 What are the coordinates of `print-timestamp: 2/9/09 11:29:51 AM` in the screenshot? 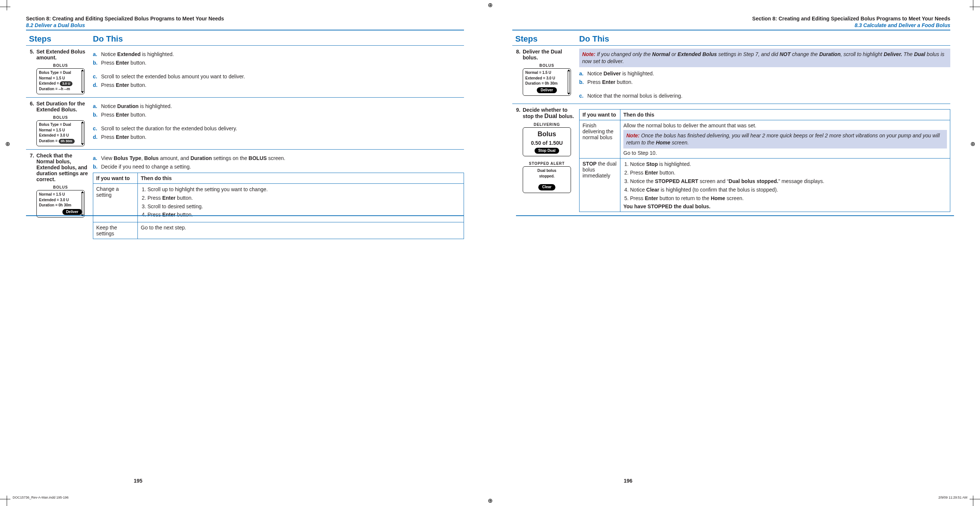 It's located at (953, 497).